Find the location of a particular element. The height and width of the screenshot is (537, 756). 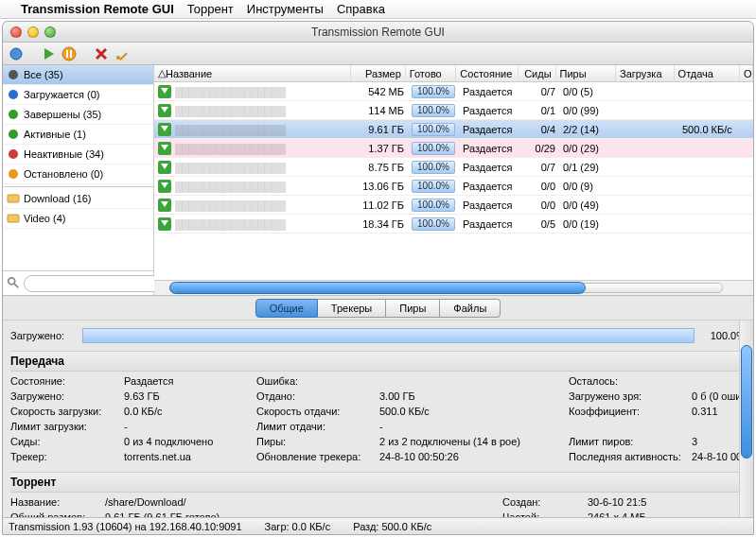

start-icon is located at coordinates (48, 54).